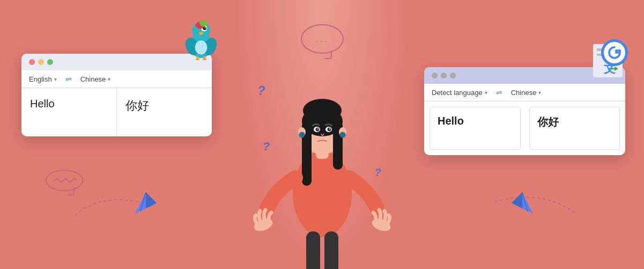 The width and height of the screenshot is (644, 269). What do you see at coordinates (117, 95) in the screenshot?
I see `left-app-window: English ▾ ⇌ Chinese ▾ Hello 你好` at bounding box center [117, 95].